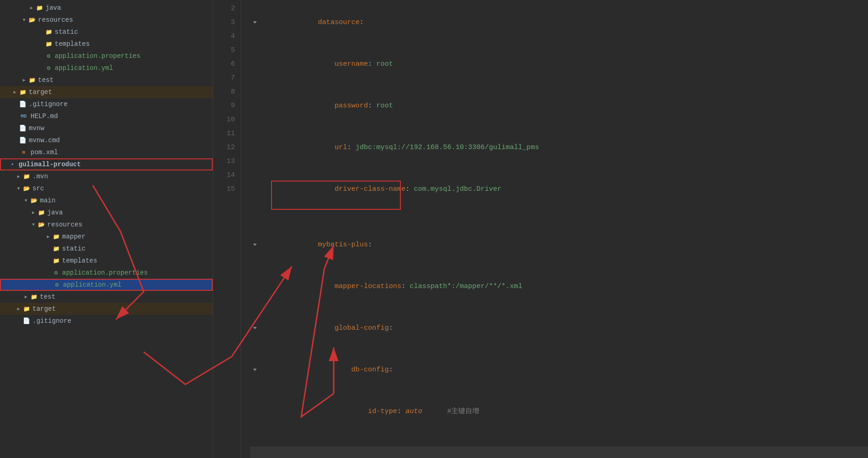  I want to click on tree-item-label: pom.xml, so click(121, 152).